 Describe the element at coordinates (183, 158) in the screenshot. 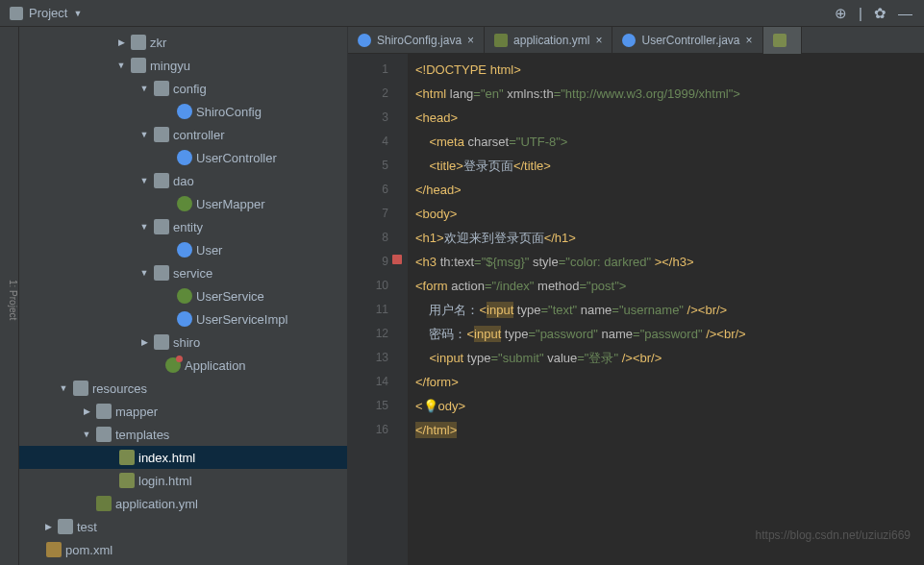

I see `tree-node-usercontroller: UserController` at that location.